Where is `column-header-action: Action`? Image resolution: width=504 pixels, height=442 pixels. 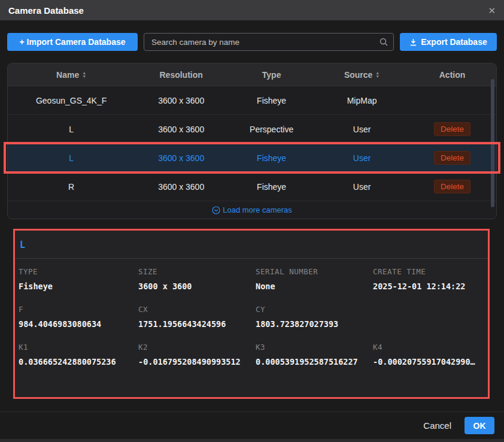 column-header-action: Action is located at coordinates (453, 75).